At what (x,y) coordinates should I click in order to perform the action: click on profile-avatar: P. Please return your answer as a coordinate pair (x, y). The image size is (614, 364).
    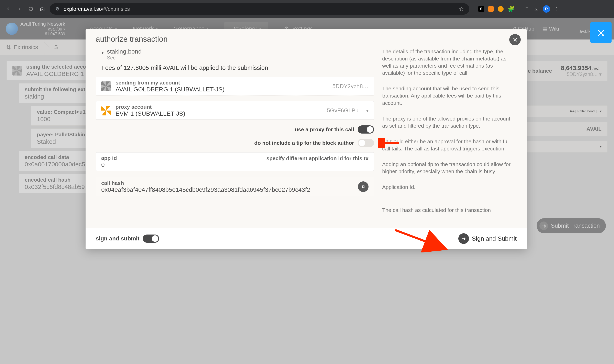
    Looking at the image, I should click on (546, 9).